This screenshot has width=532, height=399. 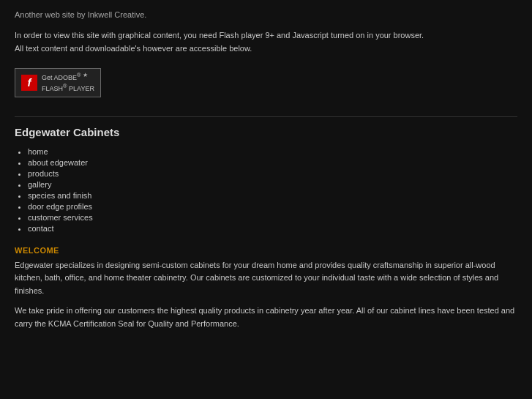 What do you see at coordinates (272, 163) in the screenshot?
I see `nav-item: about edgewater` at bounding box center [272, 163].